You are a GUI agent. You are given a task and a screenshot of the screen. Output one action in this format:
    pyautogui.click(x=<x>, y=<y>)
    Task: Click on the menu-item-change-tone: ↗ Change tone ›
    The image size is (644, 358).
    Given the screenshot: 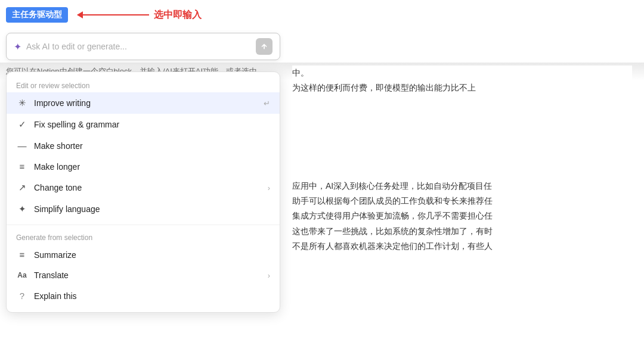 What is the action you would take?
    pyautogui.click(x=143, y=188)
    